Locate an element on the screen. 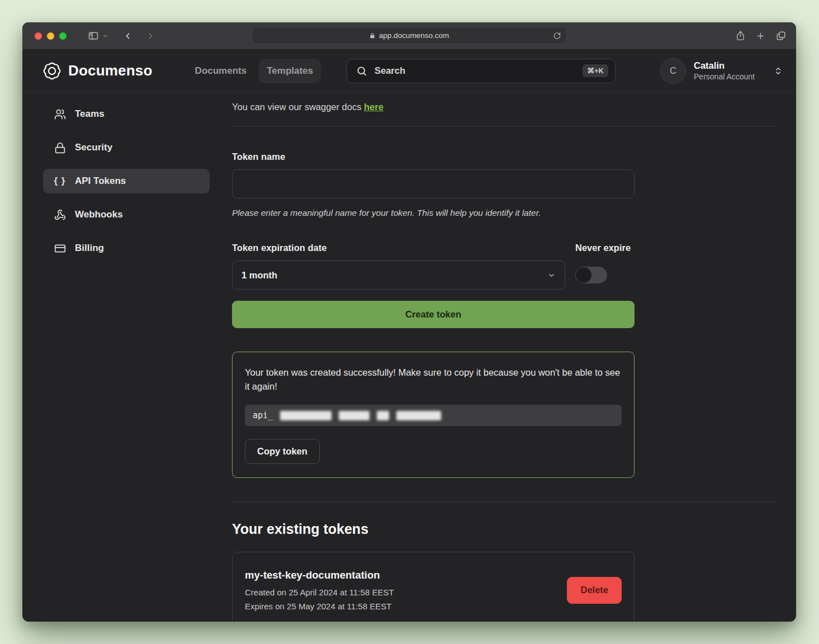 This screenshot has width=819, height=644. token-value-field: api_ is located at coordinates (433, 415).